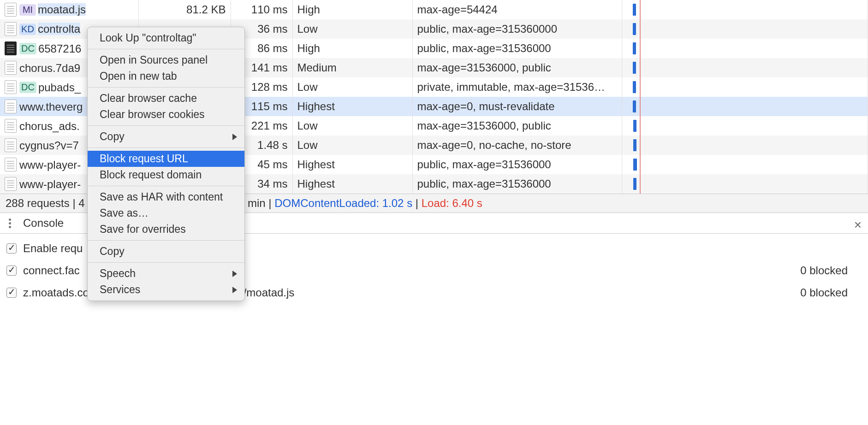 Image resolution: width=868 pixels, height=425 pixels. I want to click on menu-copy: Copy, so click(166, 136).